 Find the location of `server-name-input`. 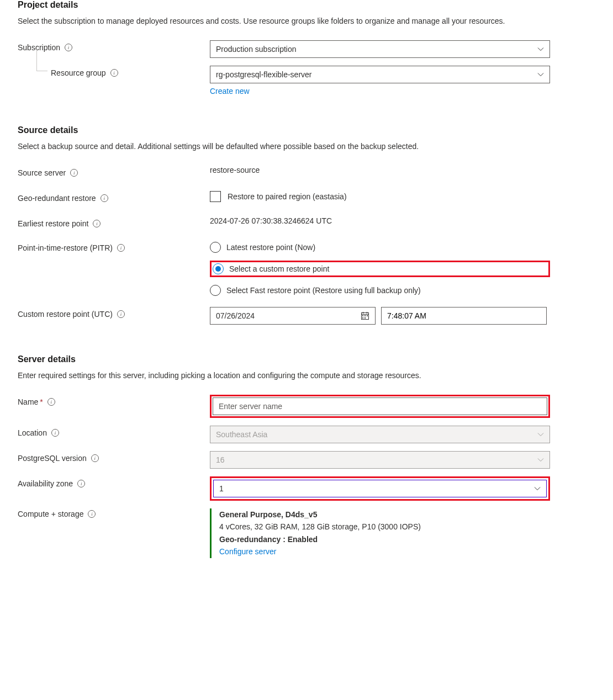

server-name-input is located at coordinates (380, 406).